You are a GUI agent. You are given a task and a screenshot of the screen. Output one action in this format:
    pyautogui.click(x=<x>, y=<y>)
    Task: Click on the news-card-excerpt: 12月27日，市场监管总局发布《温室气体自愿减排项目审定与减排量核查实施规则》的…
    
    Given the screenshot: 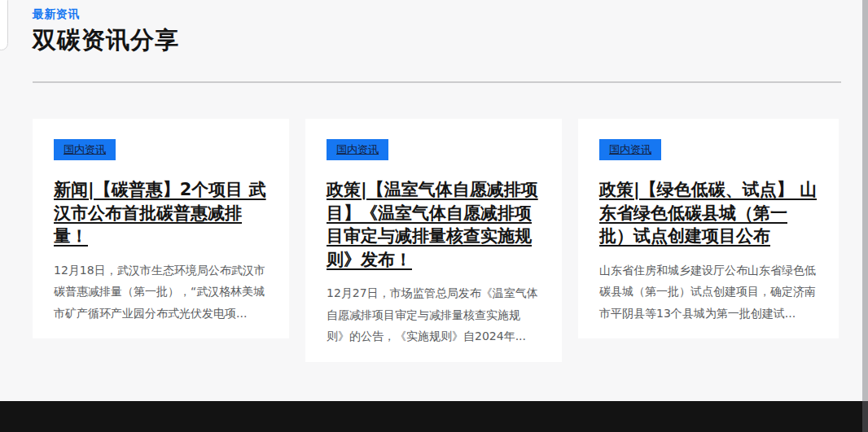 What is the action you would take?
    pyautogui.click(x=433, y=315)
    